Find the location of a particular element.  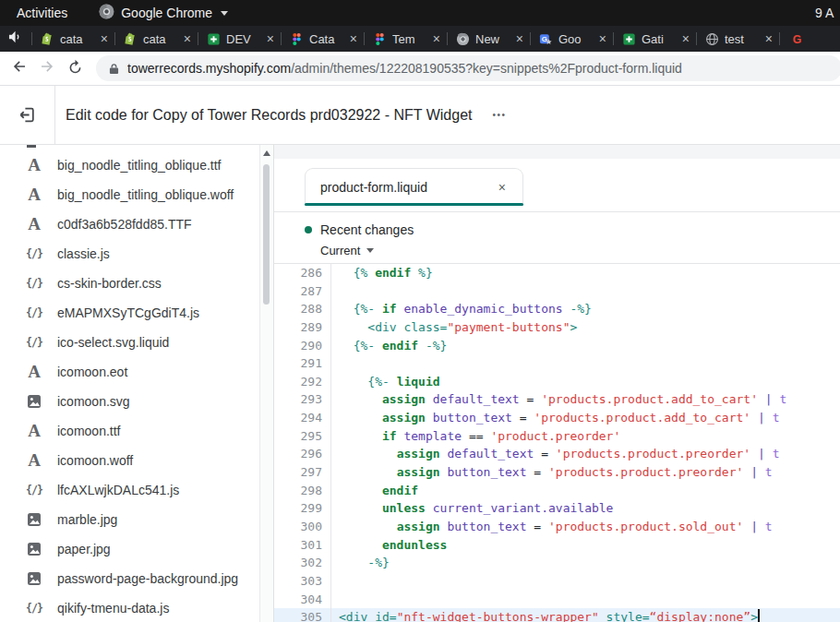

editor-tab-close-icon: × is located at coordinates (502, 187).